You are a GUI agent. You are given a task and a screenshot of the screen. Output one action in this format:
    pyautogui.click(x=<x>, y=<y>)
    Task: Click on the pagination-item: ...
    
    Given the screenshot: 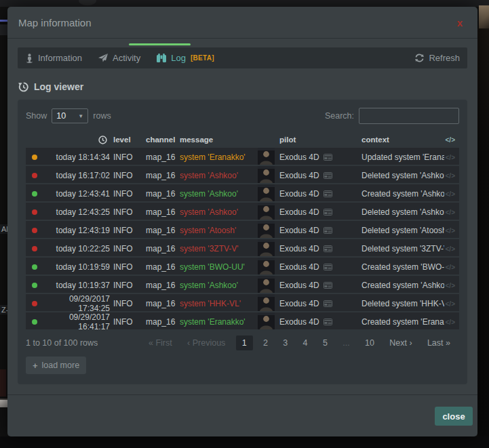 What is the action you would take?
    pyautogui.click(x=346, y=343)
    